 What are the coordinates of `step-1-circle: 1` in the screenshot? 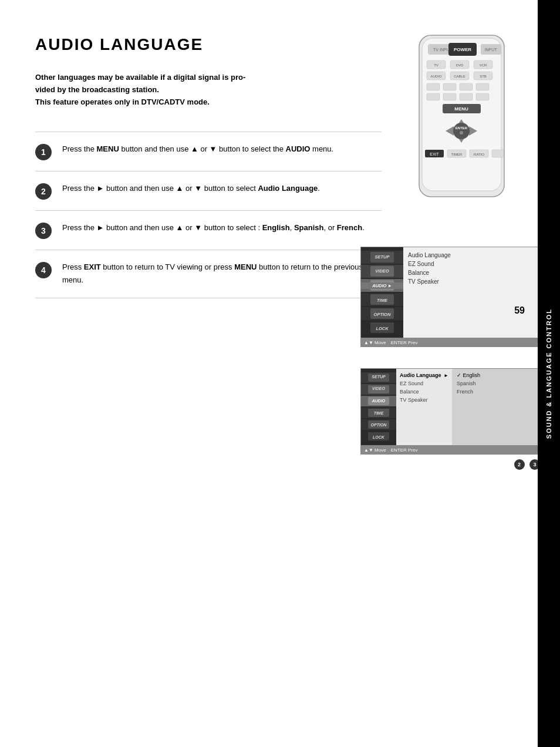 It's located at (43, 152).